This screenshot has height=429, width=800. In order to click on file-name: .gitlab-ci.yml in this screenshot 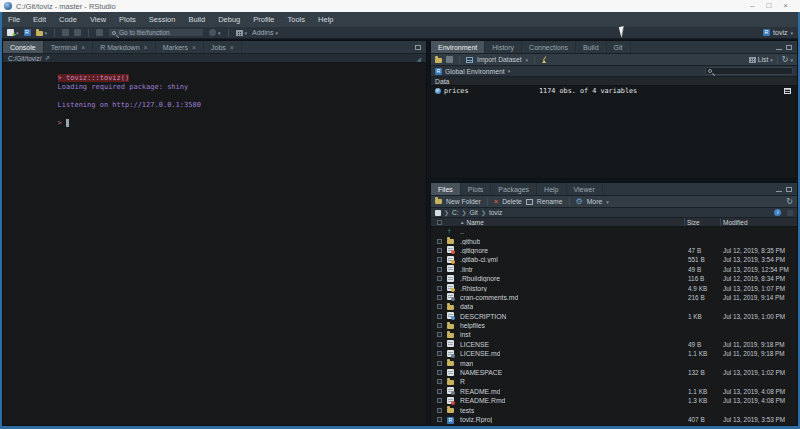, I will do `click(479, 260)`.